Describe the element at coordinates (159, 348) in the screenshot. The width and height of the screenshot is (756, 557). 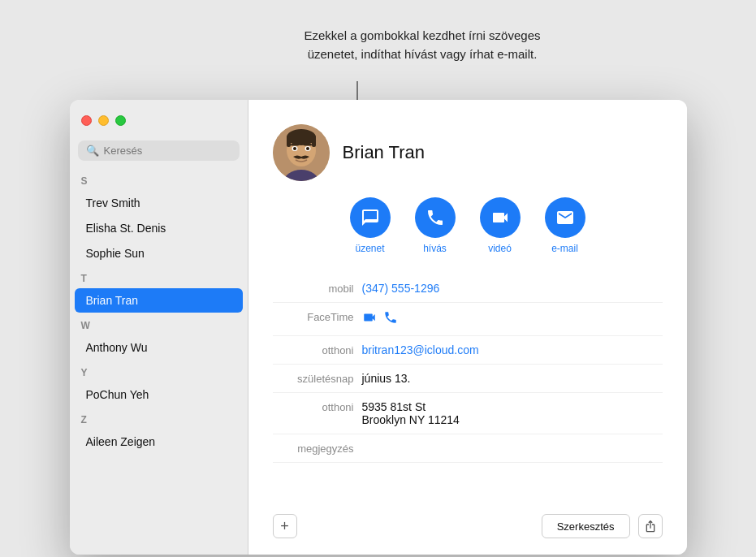
I see `contact-item-anthony-wu: Anthony Wu` at that location.